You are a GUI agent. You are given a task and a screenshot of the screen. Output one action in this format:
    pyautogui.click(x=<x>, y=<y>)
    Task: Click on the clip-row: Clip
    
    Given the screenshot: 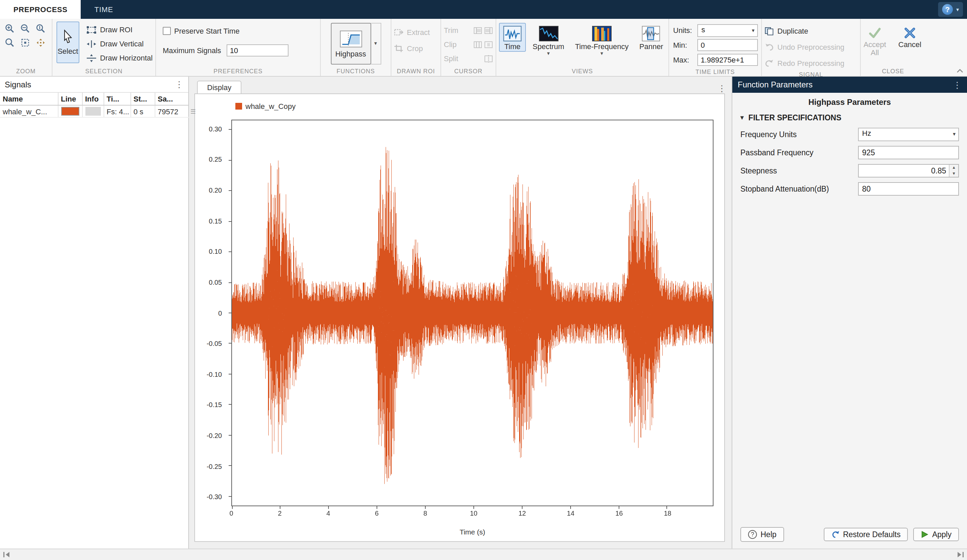 What is the action you would take?
    pyautogui.click(x=469, y=44)
    